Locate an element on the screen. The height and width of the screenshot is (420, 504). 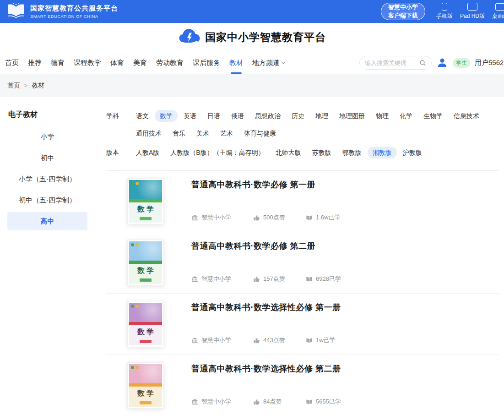
nav-item: 推荐 is located at coordinates (35, 63).